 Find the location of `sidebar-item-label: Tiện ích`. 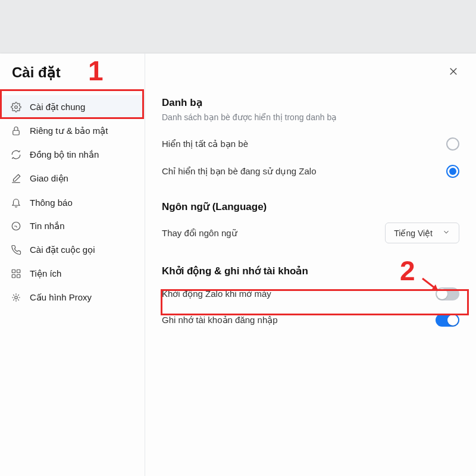

sidebar-item-label: Tiện ích is located at coordinates (45, 274).